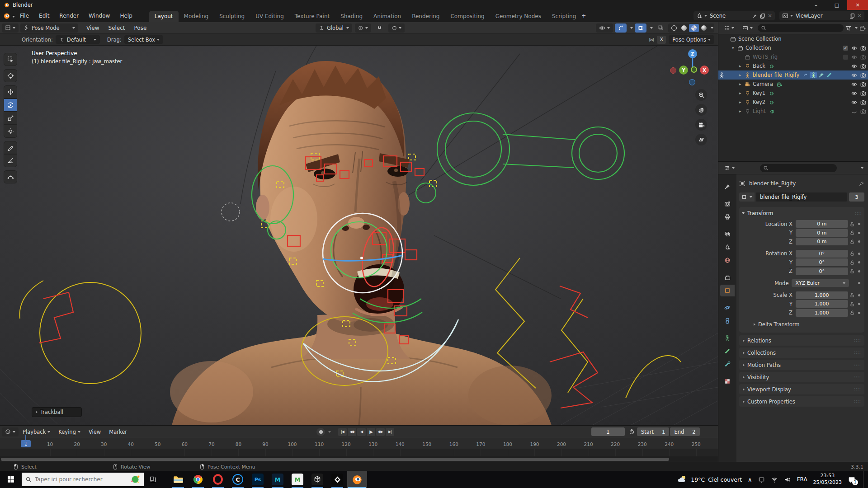 The image size is (868, 488). What do you see at coordinates (604, 28) in the screenshot?
I see `visibility-dropdown` at bounding box center [604, 28].